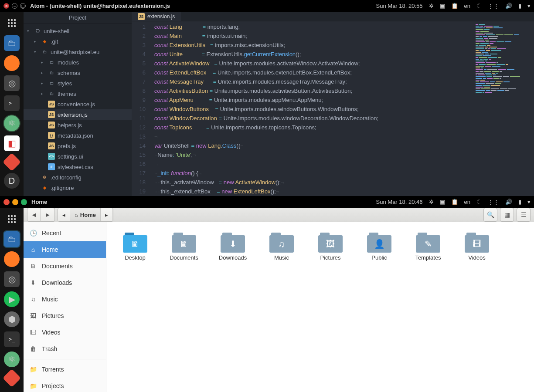 Image resolution: width=534 pixels, height=392 pixels. I want to click on minimize-icon: –, so click(15, 6).